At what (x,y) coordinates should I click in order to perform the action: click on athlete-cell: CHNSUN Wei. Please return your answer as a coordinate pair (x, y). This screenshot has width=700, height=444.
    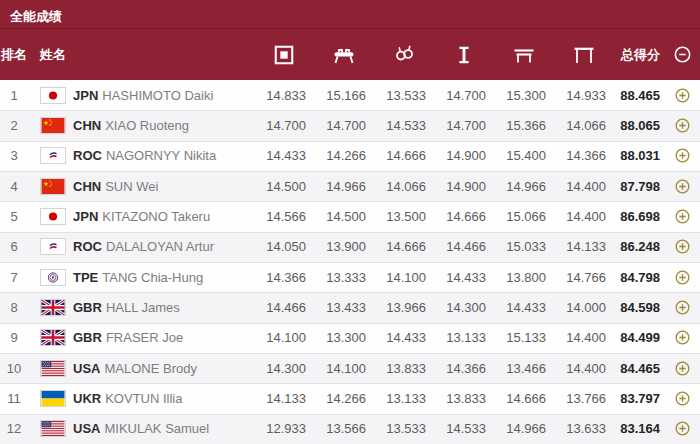
    Looking at the image, I should click on (141, 186).